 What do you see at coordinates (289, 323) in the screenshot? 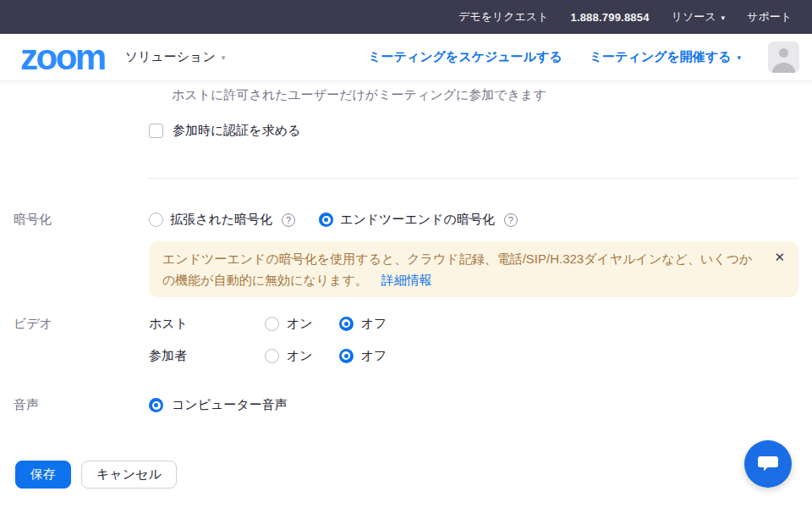
I see `host-video-on-option: オン` at bounding box center [289, 323].